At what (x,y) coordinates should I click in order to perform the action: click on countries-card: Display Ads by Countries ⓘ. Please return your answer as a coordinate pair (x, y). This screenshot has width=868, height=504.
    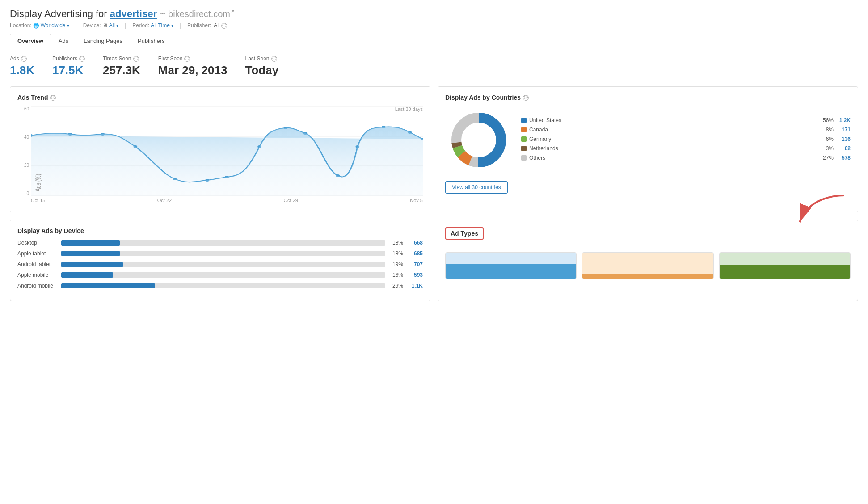
    Looking at the image, I should click on (648, 149).